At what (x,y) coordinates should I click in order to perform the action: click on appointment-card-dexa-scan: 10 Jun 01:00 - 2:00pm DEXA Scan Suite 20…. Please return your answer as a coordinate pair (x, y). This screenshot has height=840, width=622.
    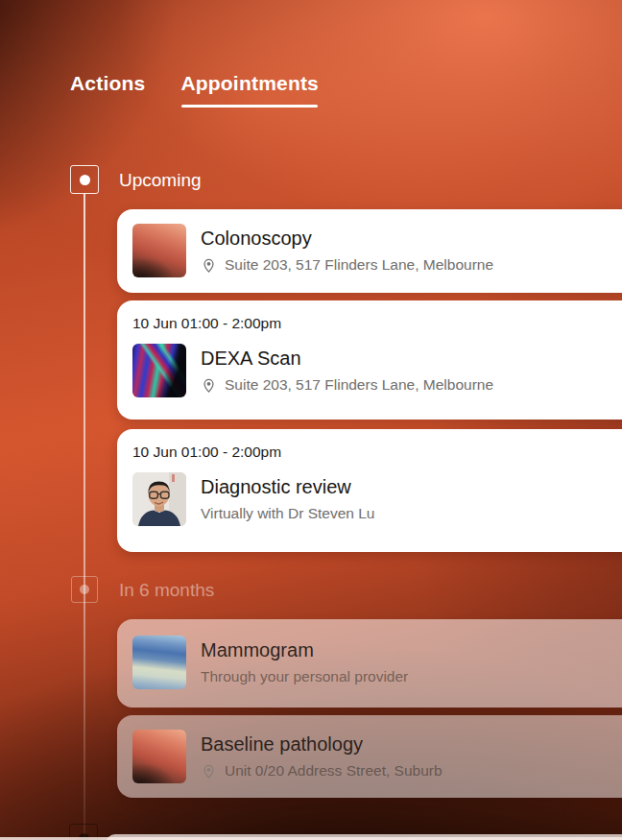
    Looking at the image, I should click on (370, 360).